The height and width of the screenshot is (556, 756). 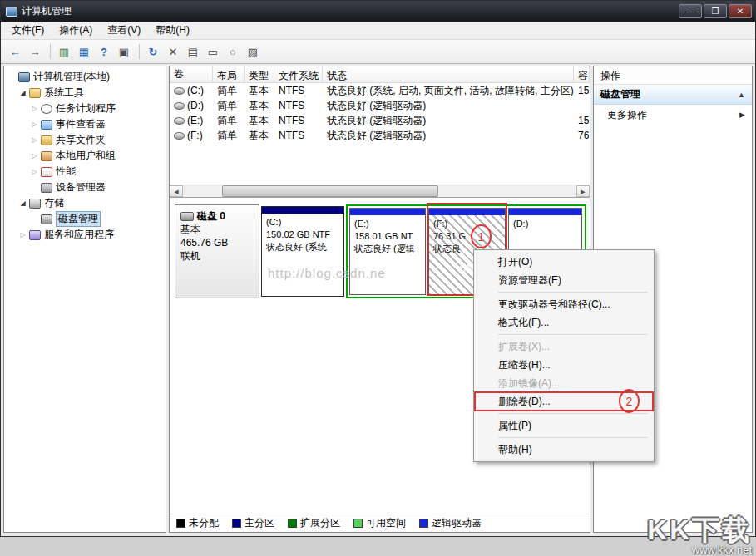 I want to click on menu-action: 操作(A), so click(x=76, y=30).